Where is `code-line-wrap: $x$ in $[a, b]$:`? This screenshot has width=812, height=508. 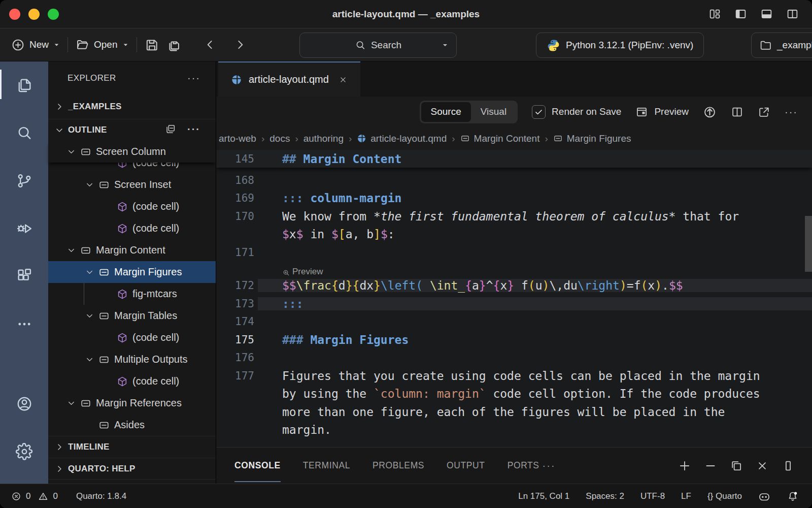 code-line-wrap: $x$ in $[a, b]$: is located at coordinates (514, 235).